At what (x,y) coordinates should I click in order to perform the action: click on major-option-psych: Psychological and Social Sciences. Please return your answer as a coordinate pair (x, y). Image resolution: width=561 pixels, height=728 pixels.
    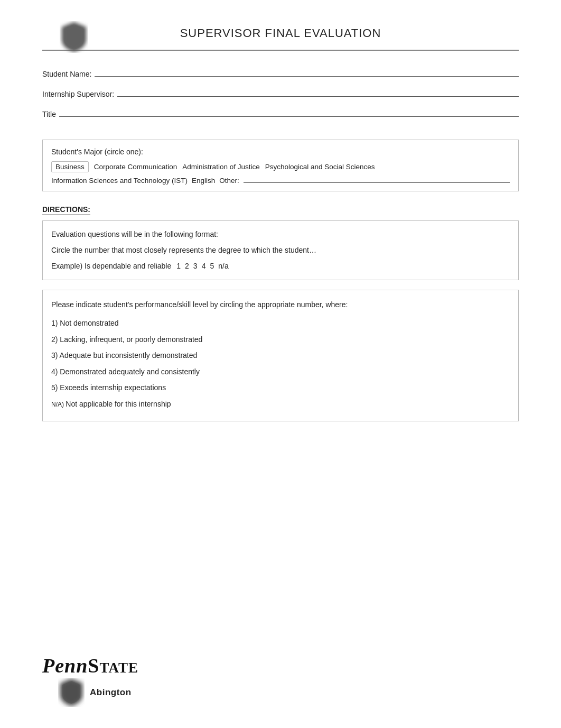
    Looking at the image, I should click on (320, 167).